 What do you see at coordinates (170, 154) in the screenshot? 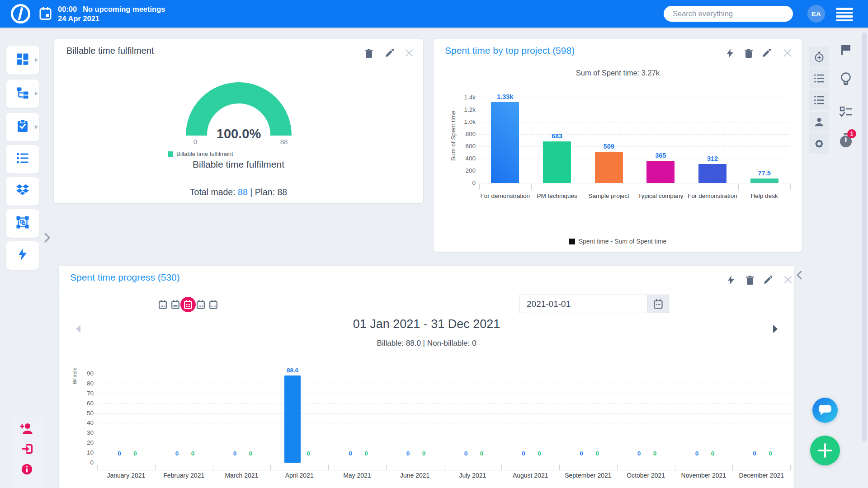
I see `gauge-legend-swatch` at bounding box center [170, 154].